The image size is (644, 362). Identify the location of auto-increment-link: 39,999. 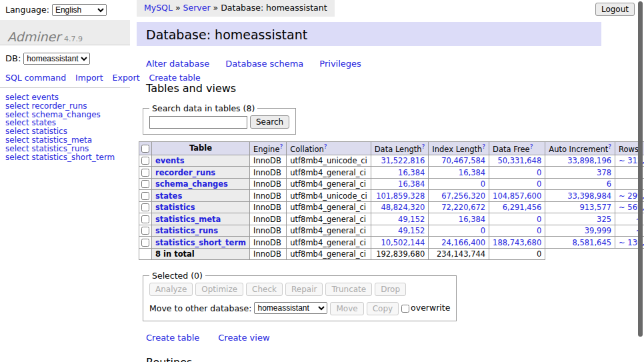
(598, 231).